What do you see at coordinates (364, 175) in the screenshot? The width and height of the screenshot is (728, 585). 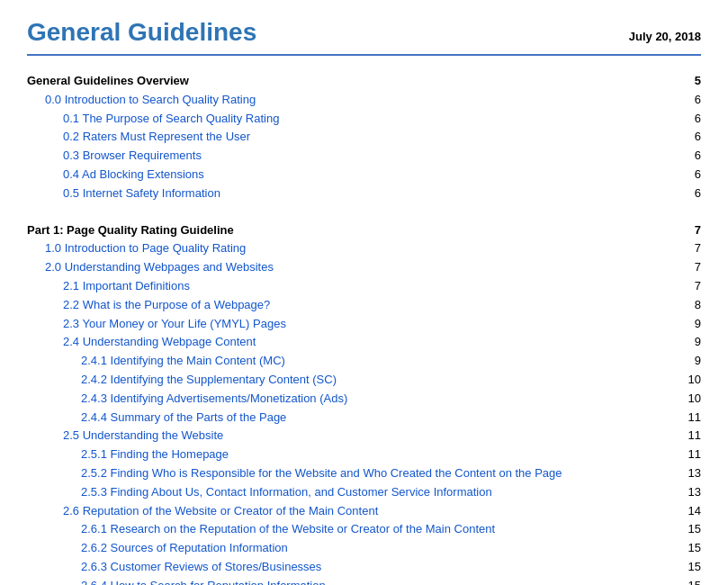 I see `toc-entry: 0.4 Ad Blocking Extensions6` at bounding box center [364, 175].